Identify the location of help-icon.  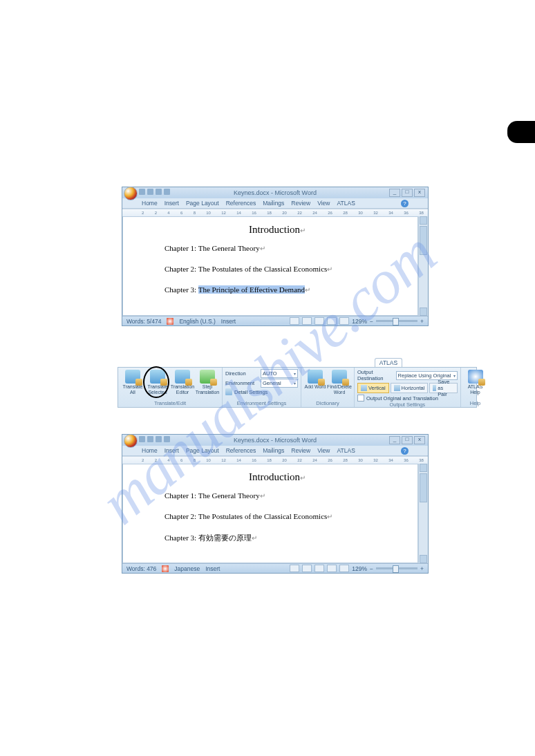
(476, 377).